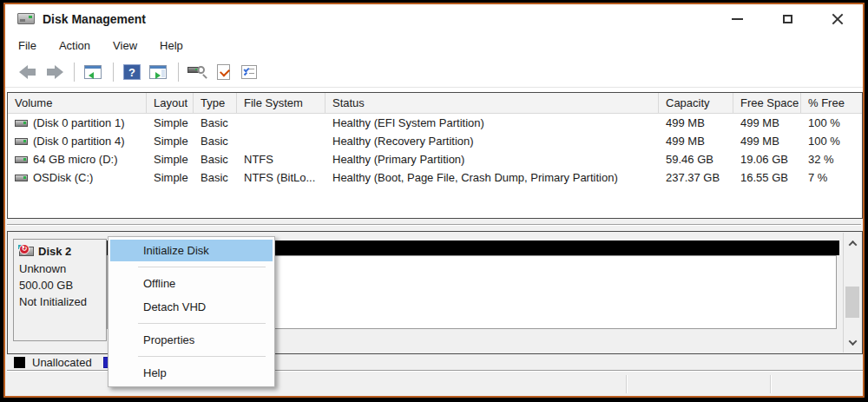  What do you see at coordinates (55, 252) in the screenshot?
I see `disk-name: Disk 2` at bounding box center [55, 252].